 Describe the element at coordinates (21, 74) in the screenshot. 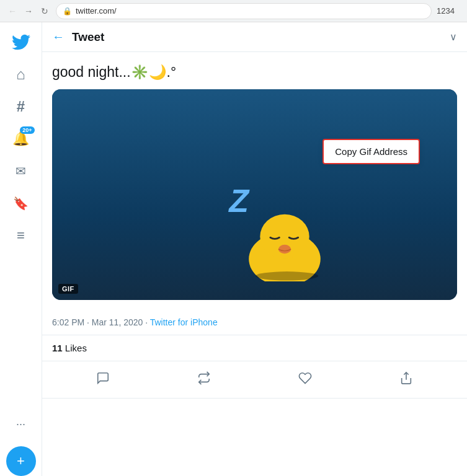

I see `home-outline-icon: ⌂` at that location.